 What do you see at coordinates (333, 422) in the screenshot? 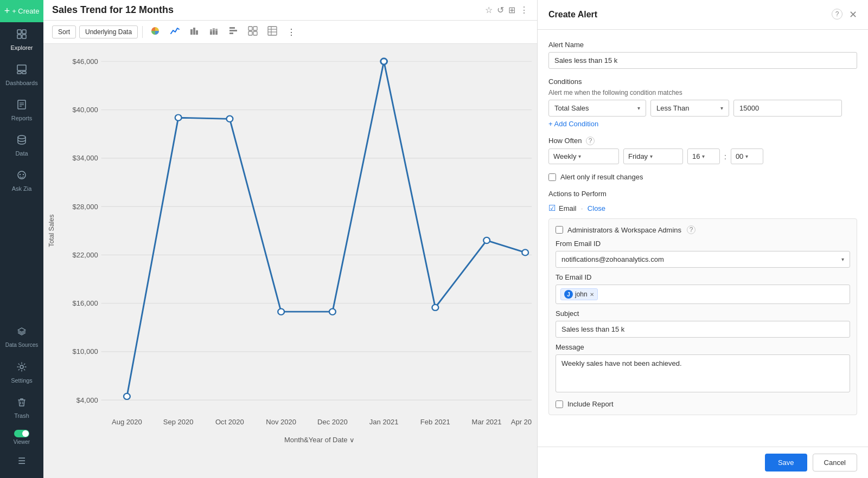
I see `svg-text: Dec 2020` at bounding box center [333, 422].